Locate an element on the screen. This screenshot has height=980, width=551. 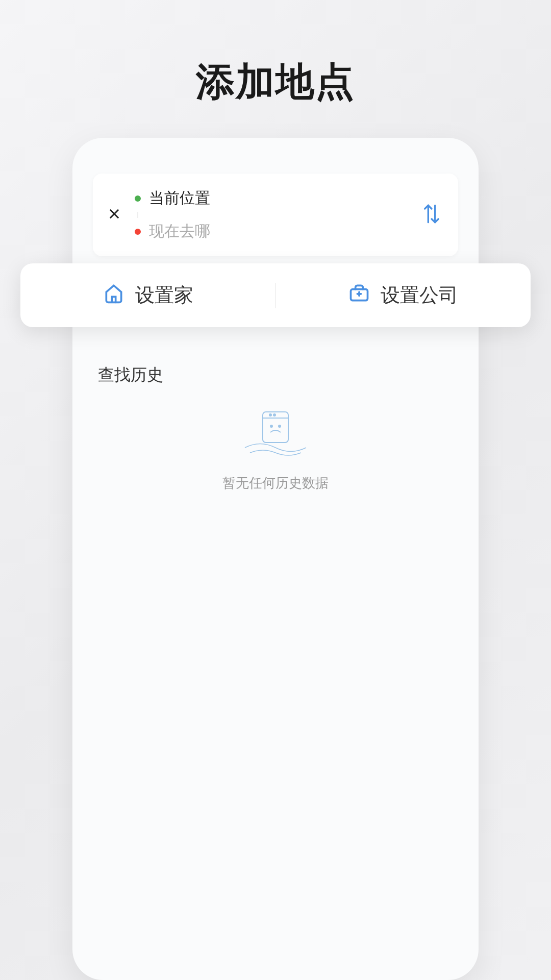
origin-dot-icon is located at coordinates (138, 199).